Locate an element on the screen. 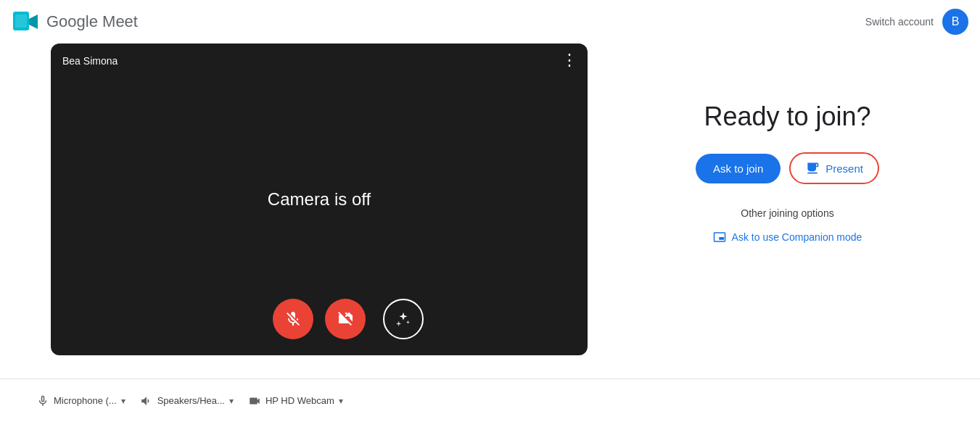 The width and height of the screenshot is (980, 422). microphone-toolbar-item: Microphone (... ▾ is located at coordinates (81, 401).